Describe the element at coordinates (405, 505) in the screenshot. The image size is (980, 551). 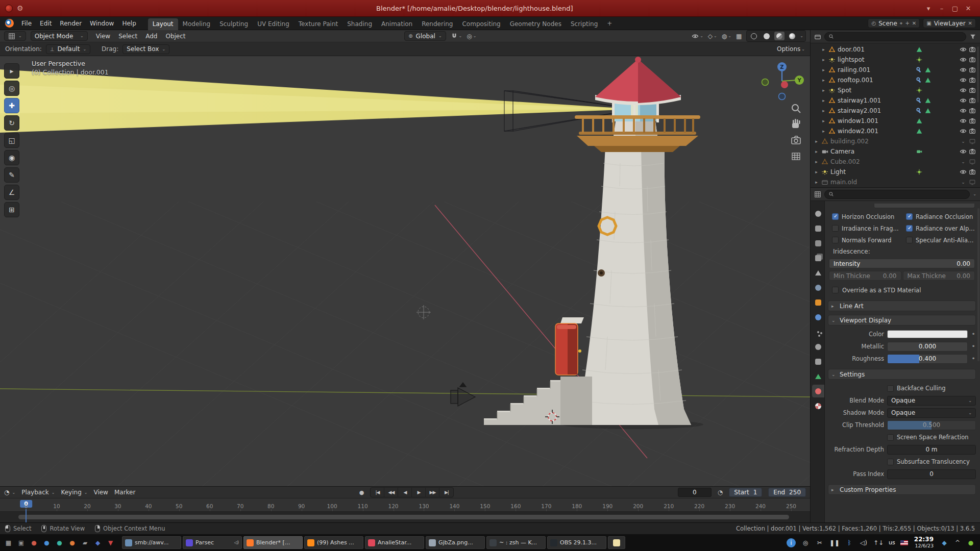
I see `timeline-ruler: 0 01020304050607080901001101201301401501…` at that location.